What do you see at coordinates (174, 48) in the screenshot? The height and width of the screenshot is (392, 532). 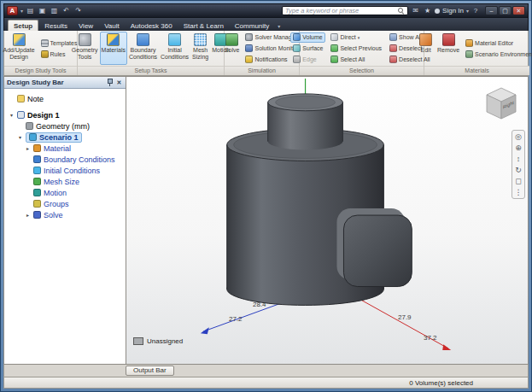 I see `initial-conditions-button: Initial Conditions` at bounding box center [174, 48].